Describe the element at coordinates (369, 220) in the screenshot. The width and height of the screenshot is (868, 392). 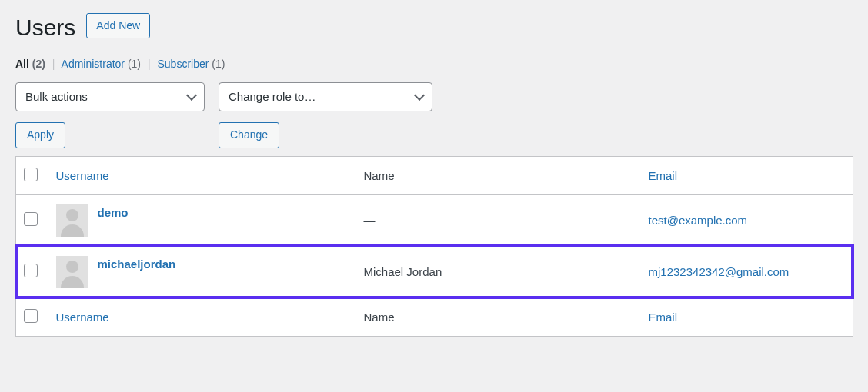
I see `display-name: —` at that location.